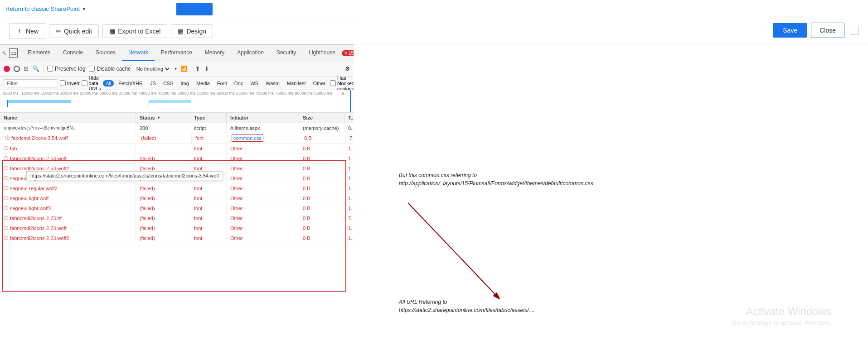 This screenshot has height=355, width=868. What do you see at coordinates (68, 149) in the screenshot?
I see `row2-name: ⓘ fab...` at bounding box center [68, 149].